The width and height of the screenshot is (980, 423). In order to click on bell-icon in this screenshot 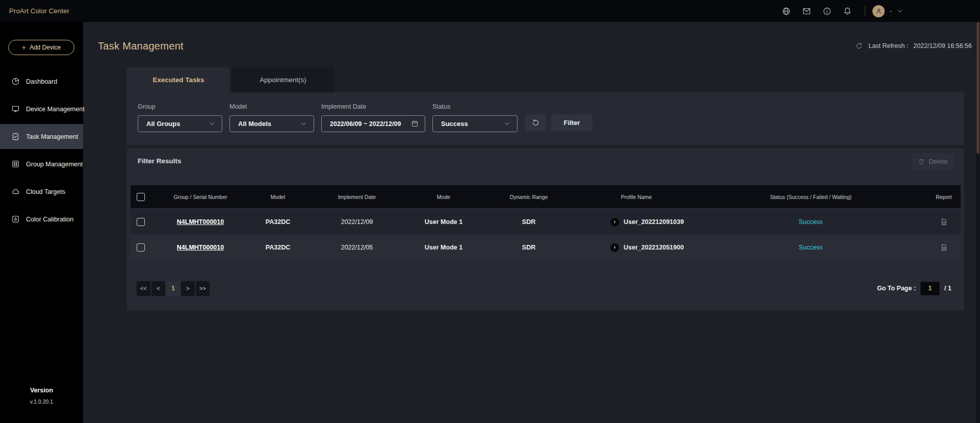, I will do `click(847, 11)`.